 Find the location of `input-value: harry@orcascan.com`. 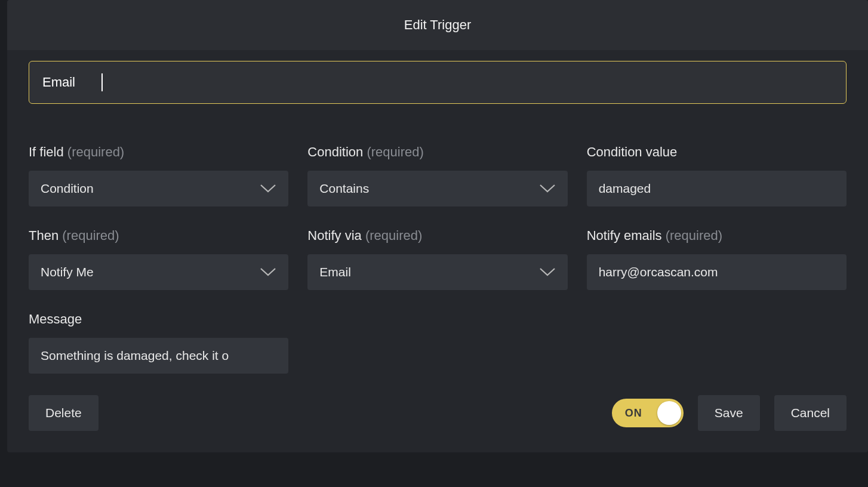

input-value: harry@orcascan.com is located at coordinates (658, 272).